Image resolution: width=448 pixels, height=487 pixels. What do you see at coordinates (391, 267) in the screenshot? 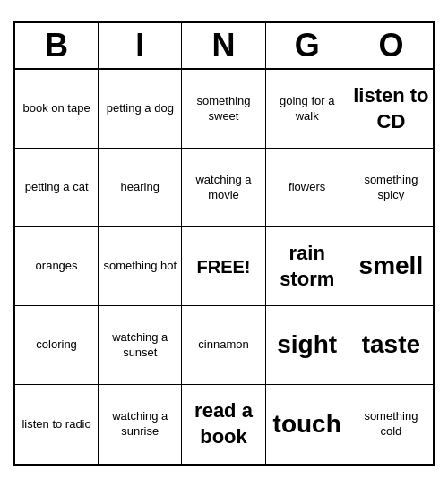
I see `bingo-cell: smell` at bounding box center [391, 267].